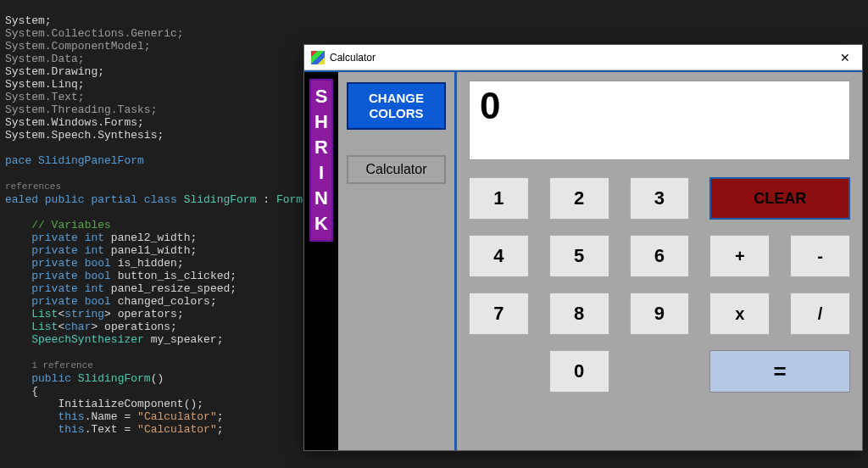  Describe the element at coordinates (353, 58) in the screenshot. I see `window-title: Calculator` at that location.